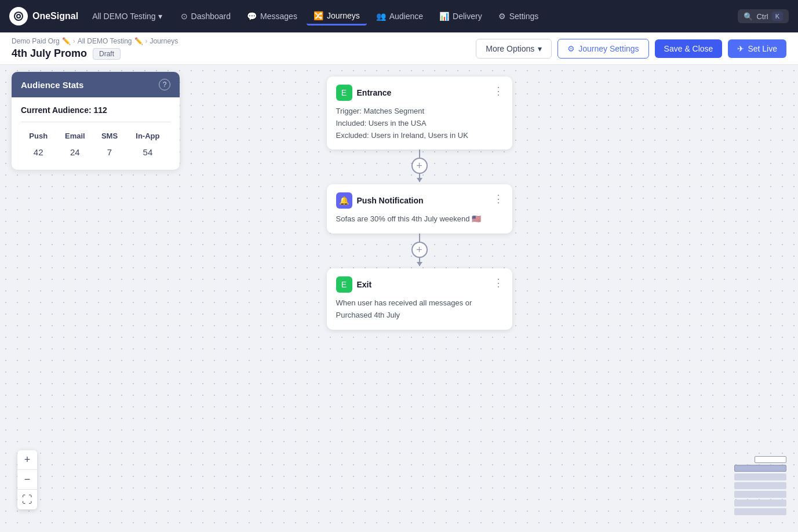  I want to click on col-email: Email, so click(75, 136).